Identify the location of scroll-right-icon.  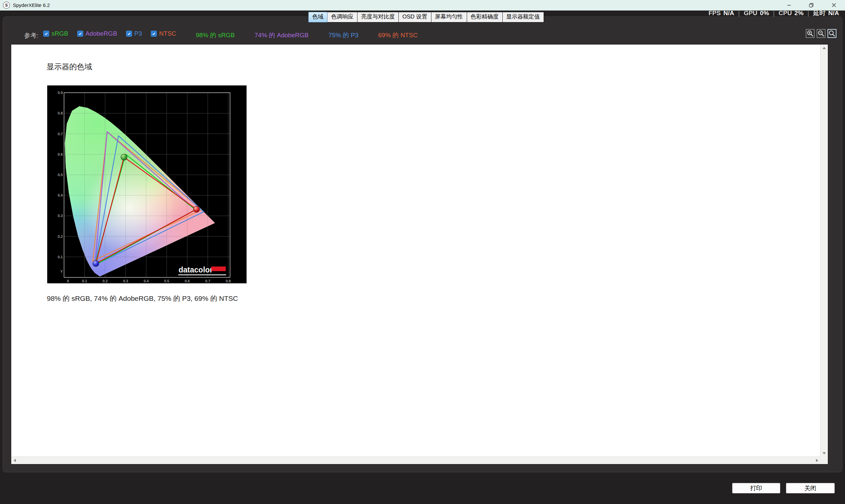
(817, 461).